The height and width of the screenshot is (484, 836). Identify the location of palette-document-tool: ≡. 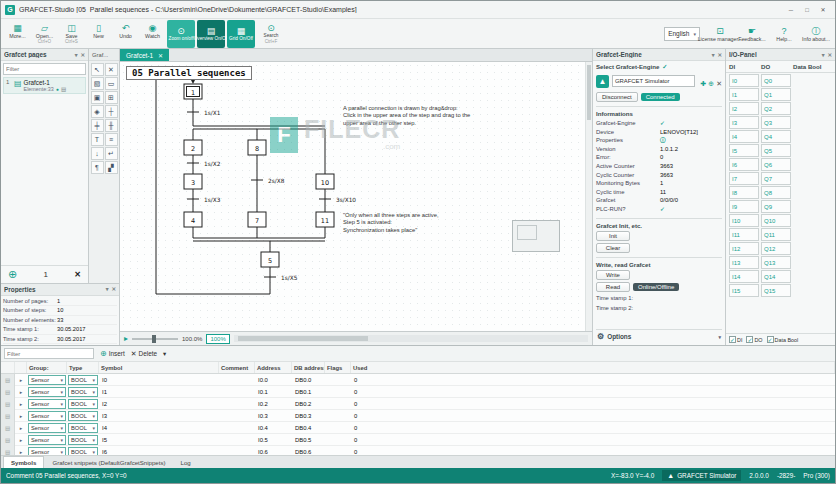
(112, 140).